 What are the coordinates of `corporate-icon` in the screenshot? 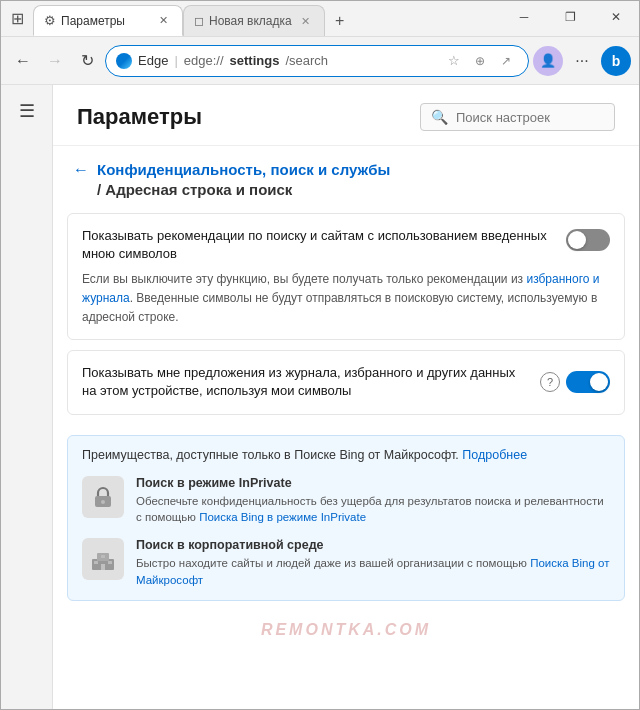 It's located at (103, 559).